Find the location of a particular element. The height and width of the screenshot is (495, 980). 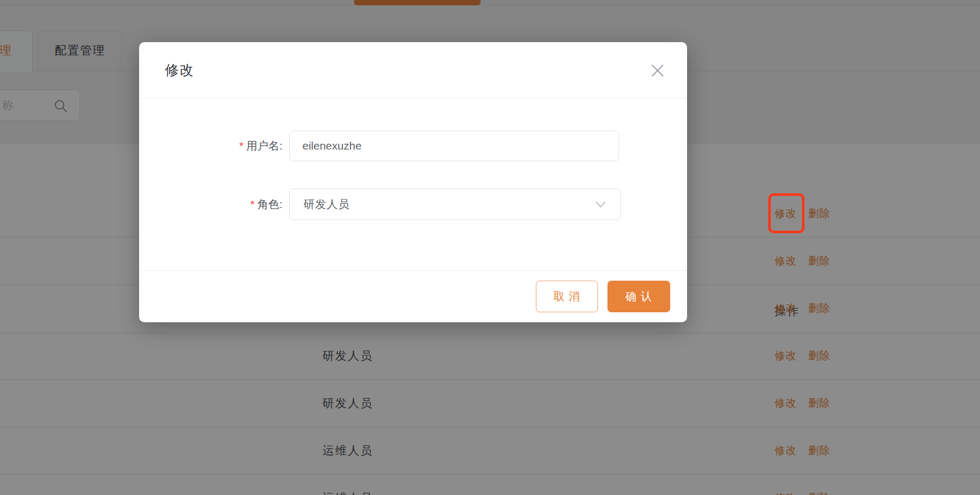

dialog-header: 修改 is located at coordinates (413, 71).